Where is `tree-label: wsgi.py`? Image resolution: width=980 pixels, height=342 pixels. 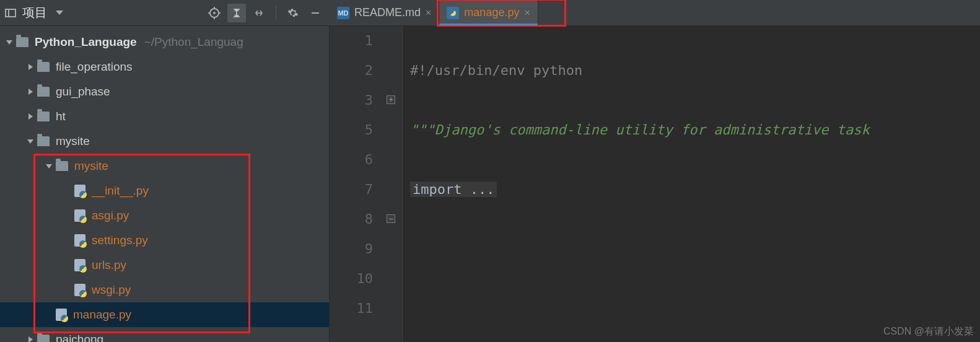 tree-label: wsgi.py is located at coordinates (112, 290).